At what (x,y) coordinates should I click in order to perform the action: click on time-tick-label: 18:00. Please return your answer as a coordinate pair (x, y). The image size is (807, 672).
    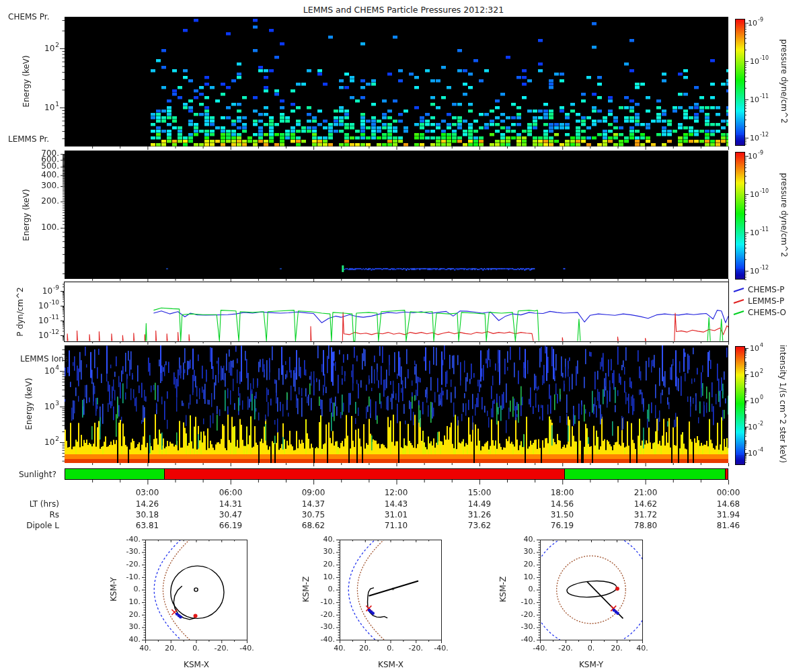
    Looking at the image, I should click on (562, 493).